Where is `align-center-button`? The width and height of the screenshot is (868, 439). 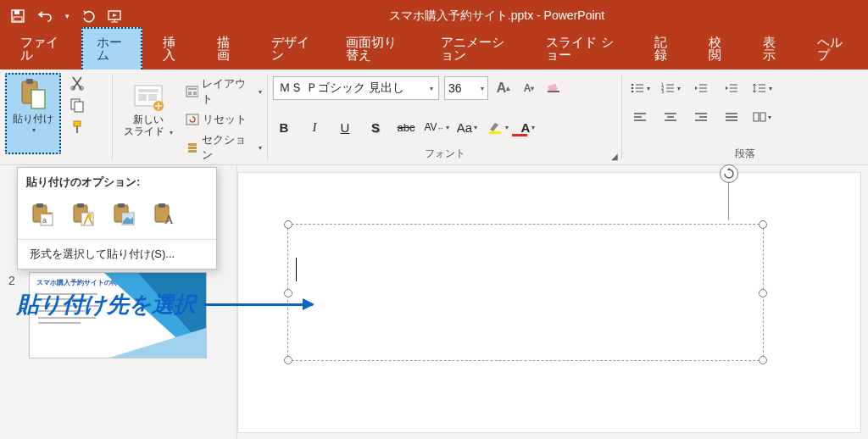 align-center-button is located at coordinates (670, 117).